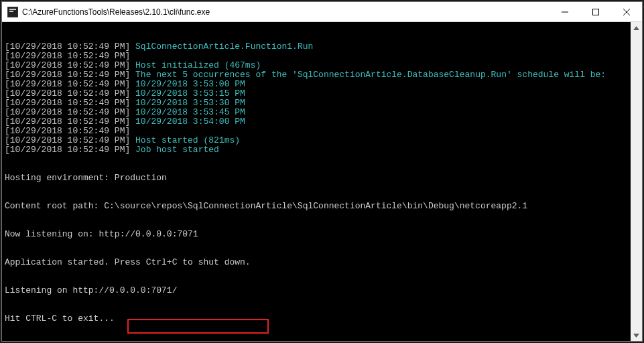  Describe the element at coordinates (323, 234) in the screenshot. I see `log-line: Now listening on: http://0.0.0.0:7071` at that location.